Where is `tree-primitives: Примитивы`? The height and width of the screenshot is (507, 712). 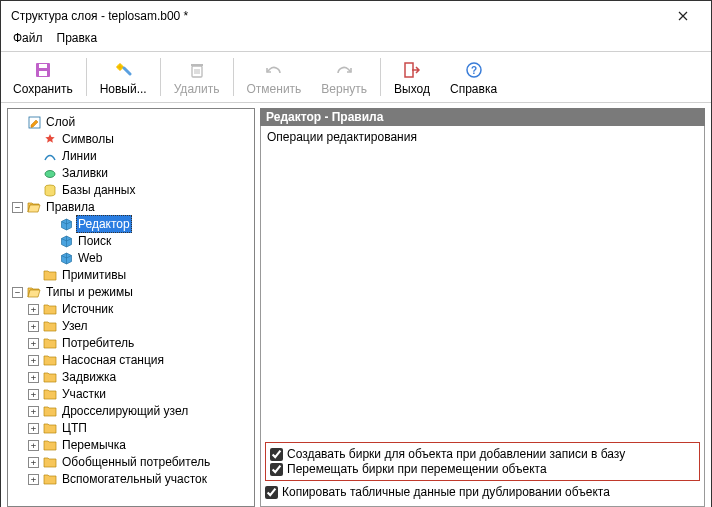 tree-primitives: Примитивы is located at coordinates (131, 275).